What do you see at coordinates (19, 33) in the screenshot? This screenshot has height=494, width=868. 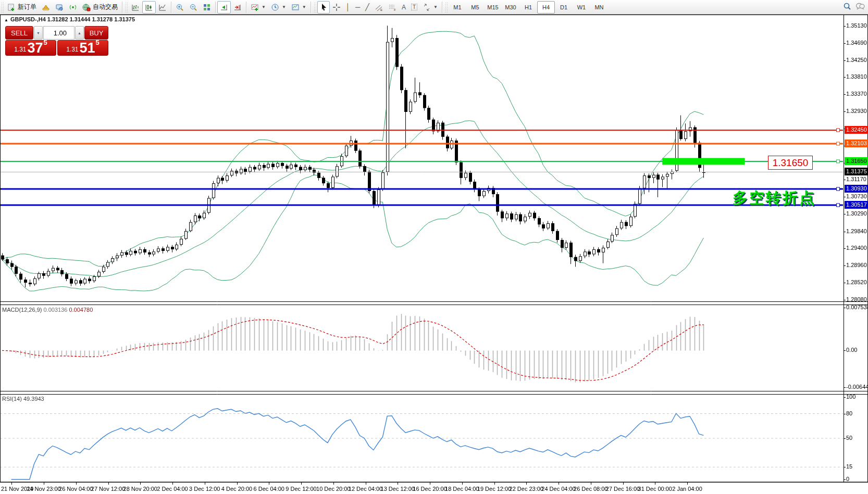 I see `sell-button: SELL` at bounding box center [19, 33].